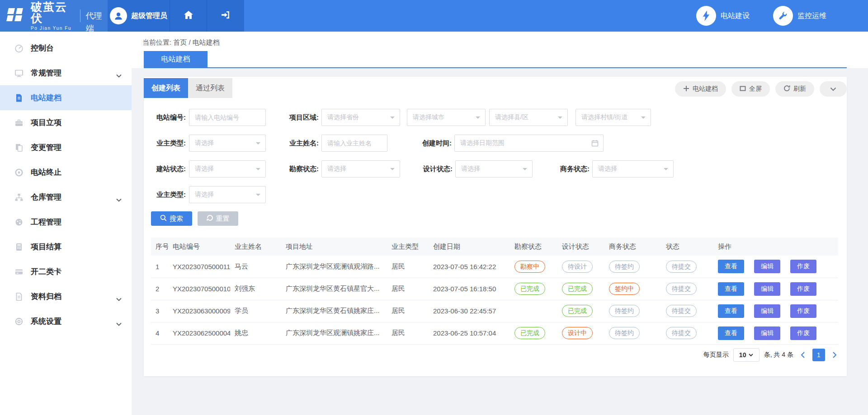 This screenshot has width=868, height=415. What do you see at coordinates (819, 355) in the screenshot?
I see `page-1-button: 1` at bounding box center [819, 355].